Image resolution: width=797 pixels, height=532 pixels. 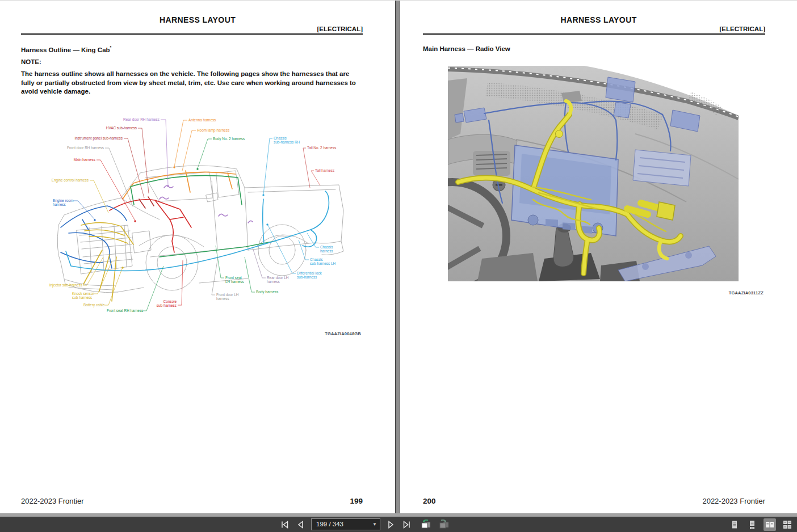 What do you see at coordinates (327, 249) in the screenshot?
I see `svg-text: Chassisharness` at bounding box center [327, 249].